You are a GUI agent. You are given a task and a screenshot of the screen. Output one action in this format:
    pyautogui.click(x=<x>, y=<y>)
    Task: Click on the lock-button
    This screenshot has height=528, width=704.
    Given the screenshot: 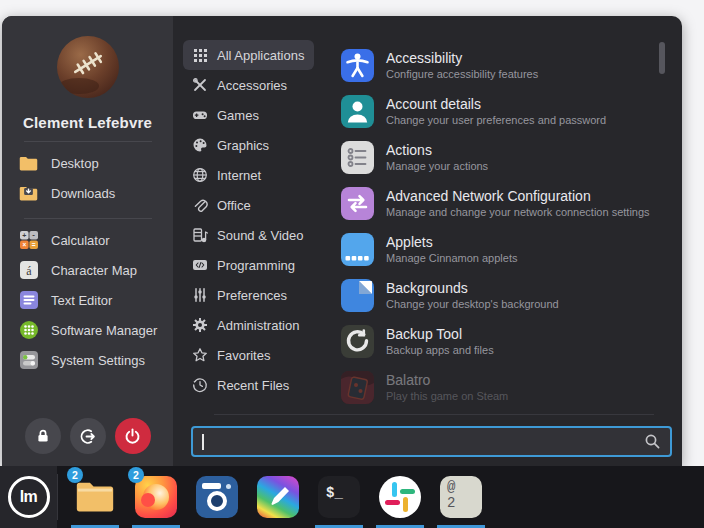 What is the action you would take?
    pyautogui.click(x=43, y=436)
    